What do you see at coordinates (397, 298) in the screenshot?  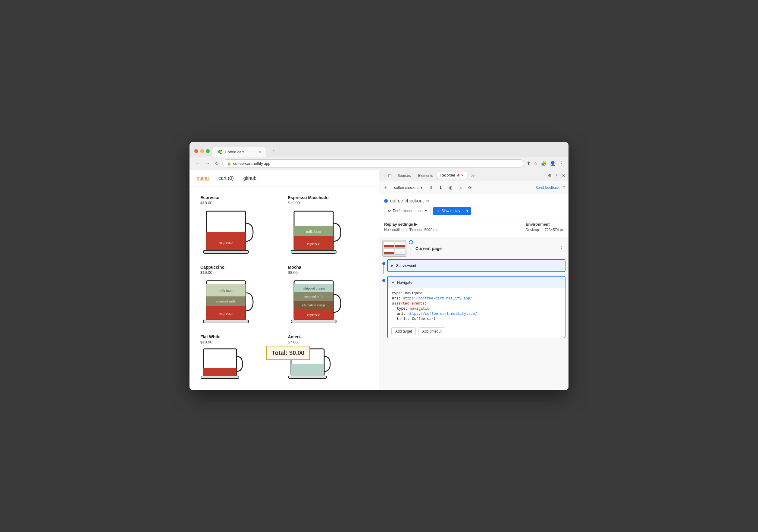 I see `key-url: url:` at bounding box center [397, 298].